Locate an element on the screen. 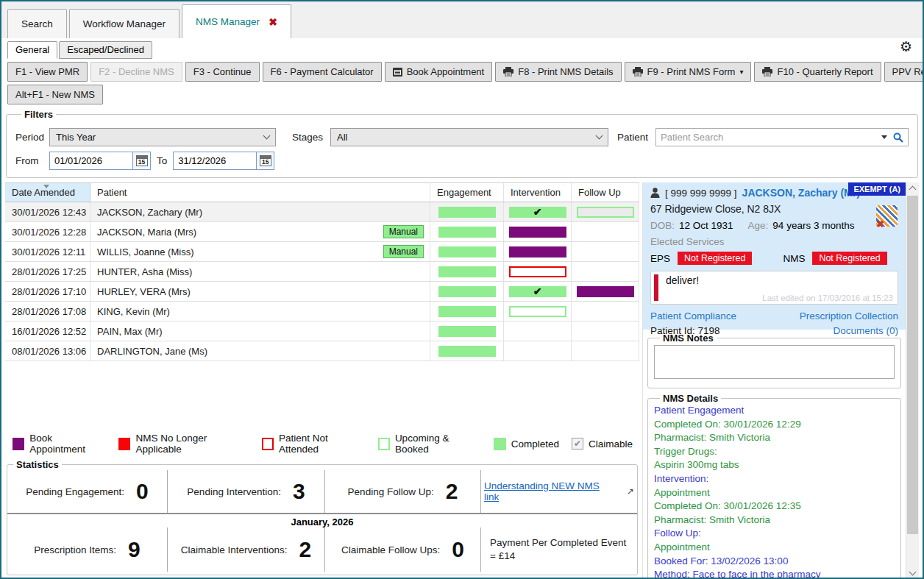  payment-per-event-label: Payment Per Completed Event = £14 is located at coordinates (560, 550).